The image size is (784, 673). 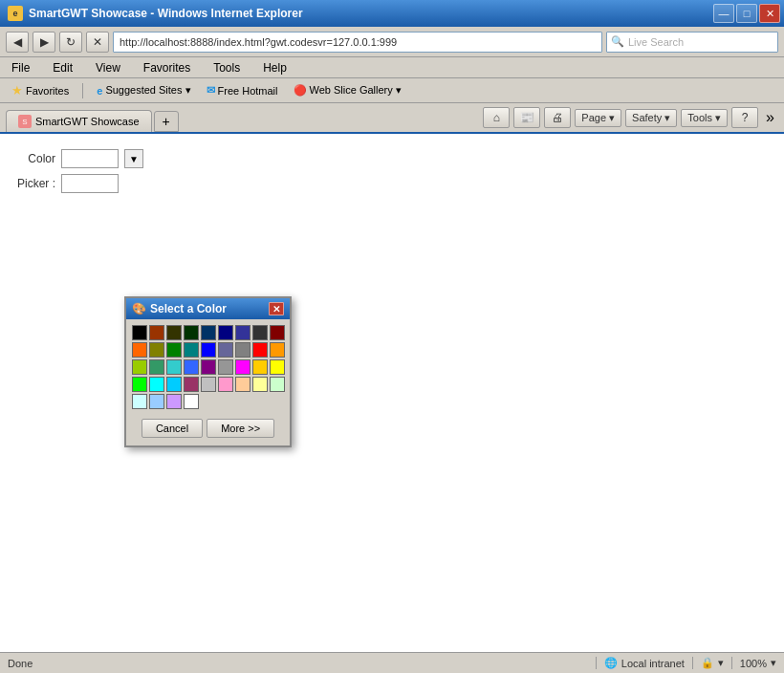 What do you see at coordinates (770, 13) in the screenshot?
I see `close-button: ✕` at bounding box center [770, 13].